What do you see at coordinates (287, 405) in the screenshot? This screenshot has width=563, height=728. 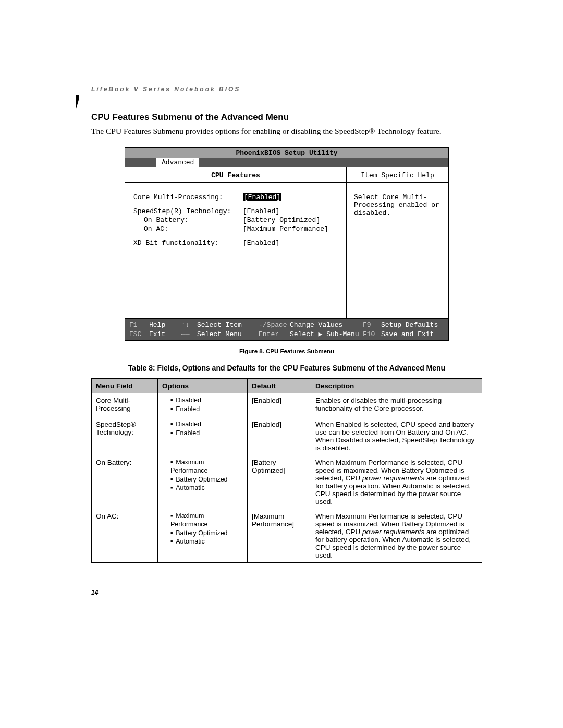 I see `table-row: Core Multi-Processing Disabled Enabled […` at bounding box center [287, 405].